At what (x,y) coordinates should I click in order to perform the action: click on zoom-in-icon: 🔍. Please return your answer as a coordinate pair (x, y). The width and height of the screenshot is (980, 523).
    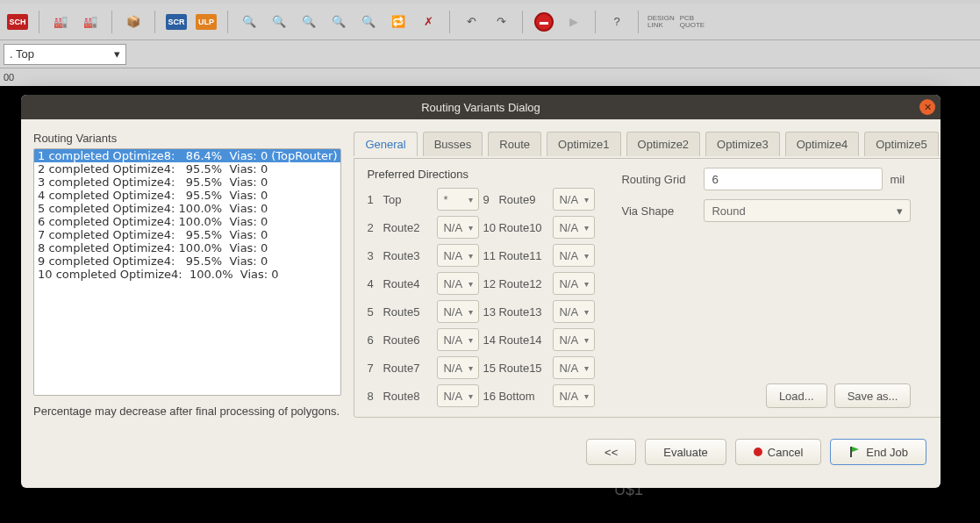
    Looking at the image, I should click on (279, 22).